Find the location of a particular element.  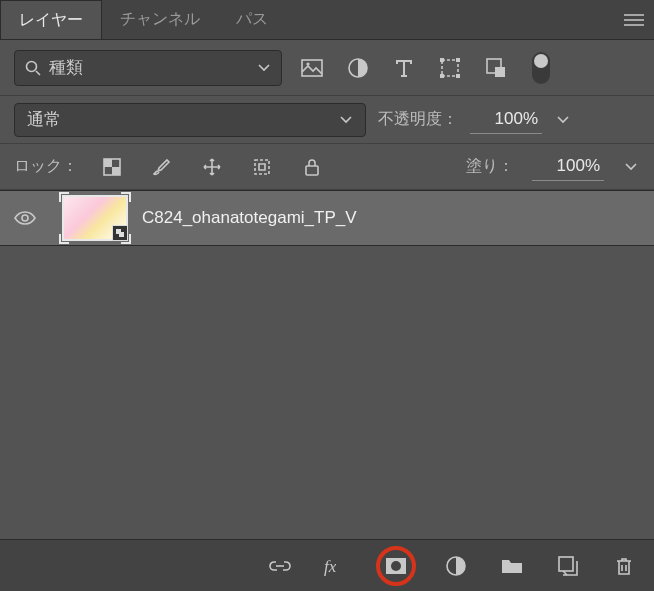

mask-icon is located at coordinates (396, 566).